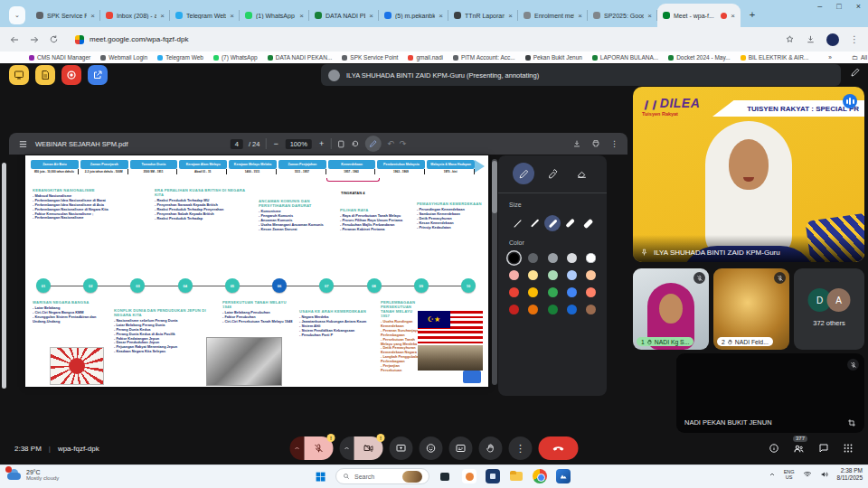 The image size is (868, 488). Describe the element at coordinates (181, 58) in the screenshot. I see `bookmark-item: Telegram Web` at that location.